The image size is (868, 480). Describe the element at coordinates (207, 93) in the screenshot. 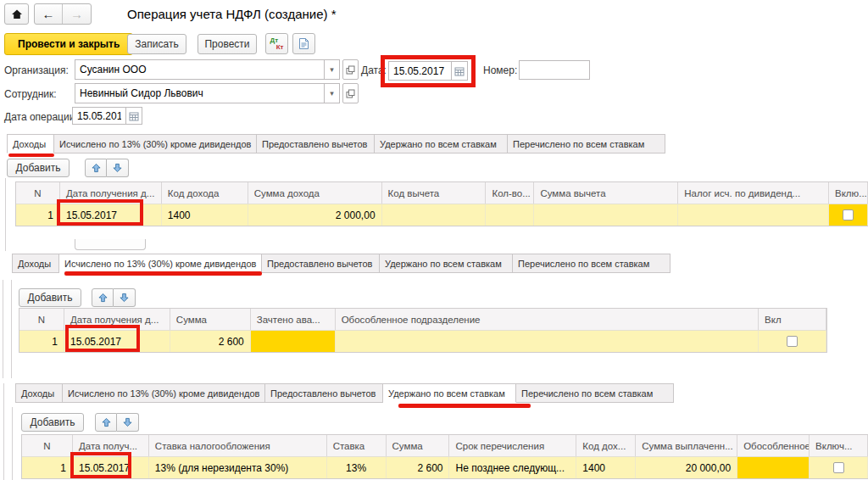

I see `employee-combo: ▾` at that location.